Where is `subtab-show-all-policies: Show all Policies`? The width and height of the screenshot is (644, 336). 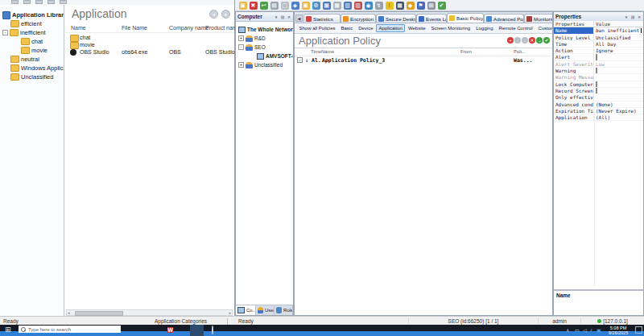 subtab-show-all-policies: Show all Policies is located at coordinates (317, 28).